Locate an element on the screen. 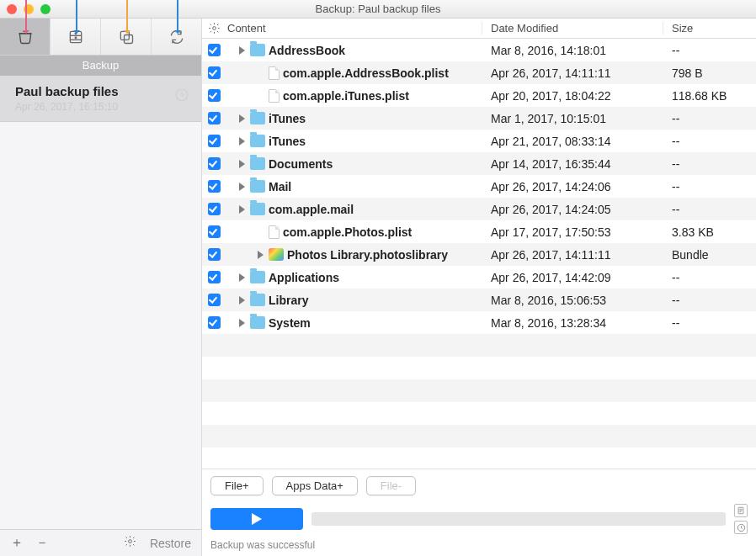  row-content: Documents is located at coordinates (354, 164).